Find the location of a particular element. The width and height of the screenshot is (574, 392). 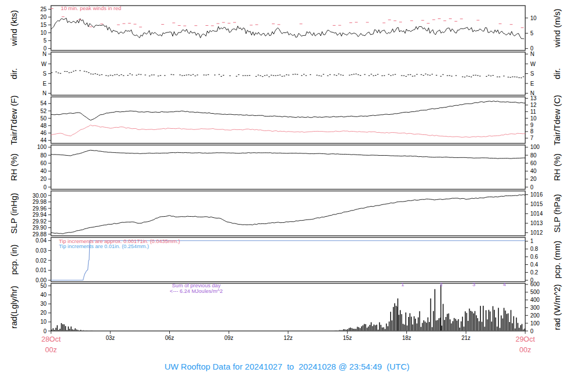

wind-left-tick-label: 5 is located at coordinates (45, 40).